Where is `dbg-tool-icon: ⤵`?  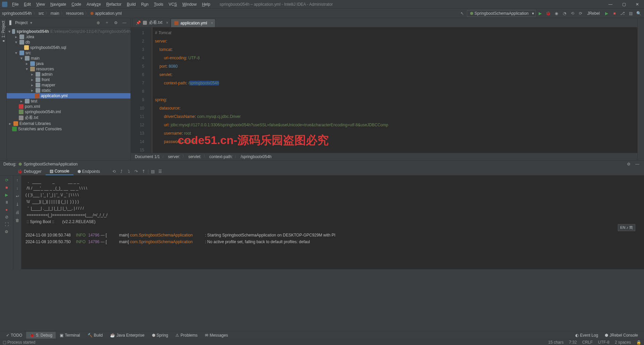 dbg-tool-icon: ⤵ is located at coordinates (129, 171).